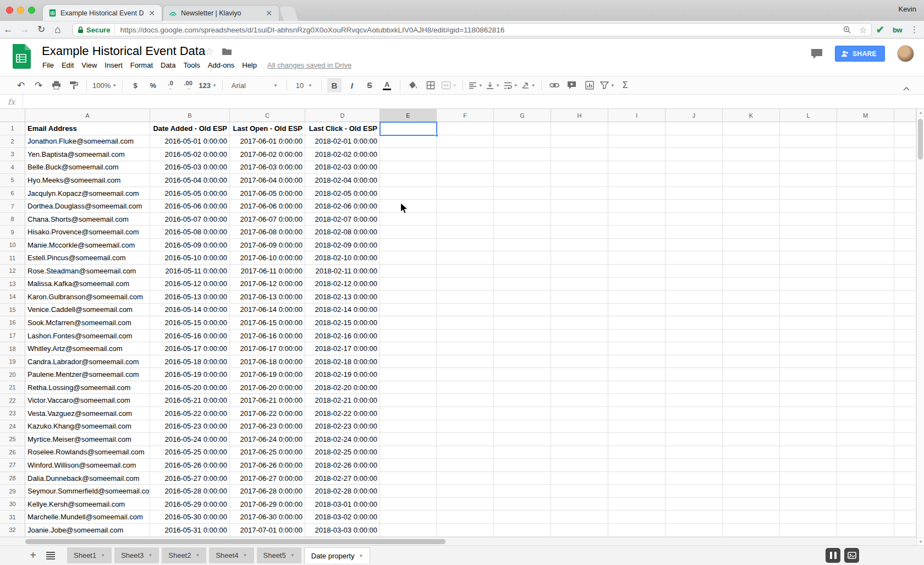 The width and height of the screenshot is (924, 565). What do you see at coordinates (387, 85) in the screenshot?
I see `text-color-button: A` at bounding box center [387, 85].